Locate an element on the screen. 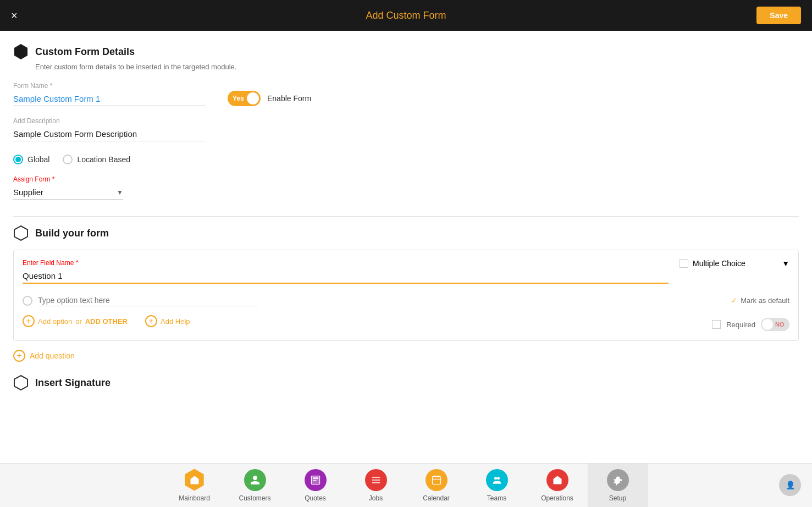 This screenshot has width=812, height=507. toggle-yes-label: Yes is located at coordinates (239, 98).